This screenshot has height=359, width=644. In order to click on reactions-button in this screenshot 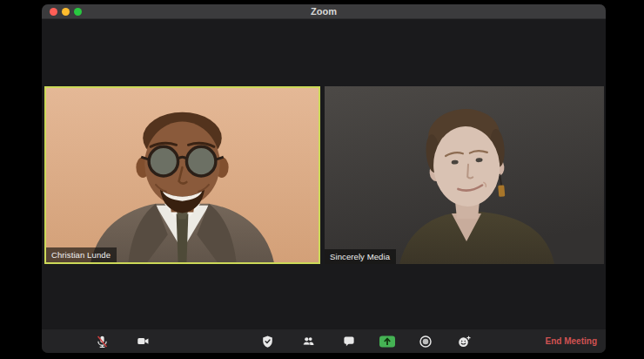, I will do `click(464, 342)`.